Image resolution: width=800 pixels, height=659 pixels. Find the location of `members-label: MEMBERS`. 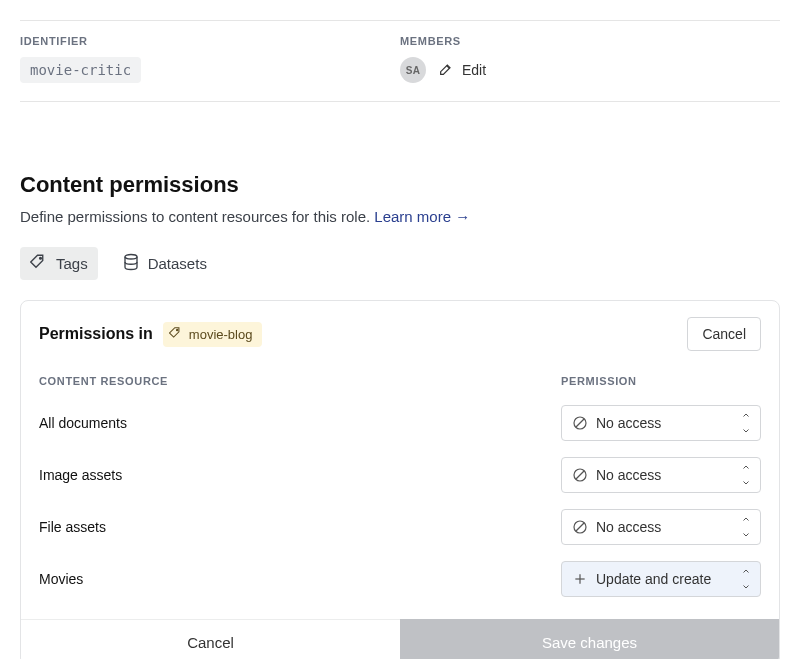

members-label: MEMBERS is located at coordinates (590, 41).